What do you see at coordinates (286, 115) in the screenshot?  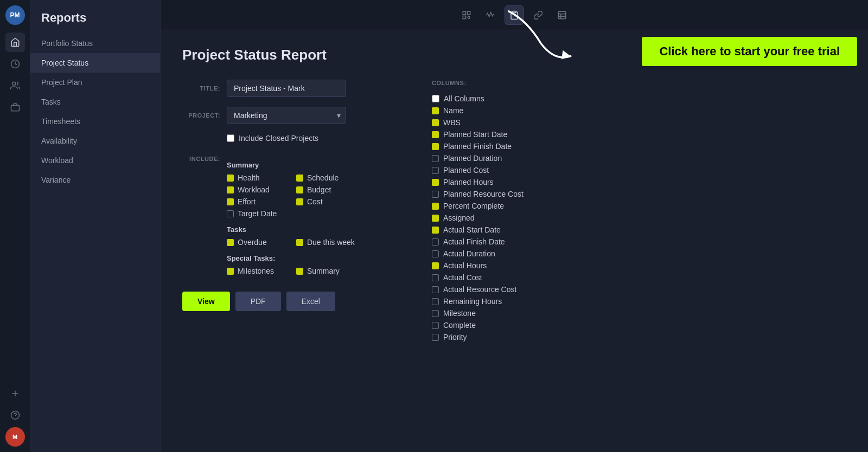 I see `project-select-wrapper: Marketing` at bounding box center [286, 115].